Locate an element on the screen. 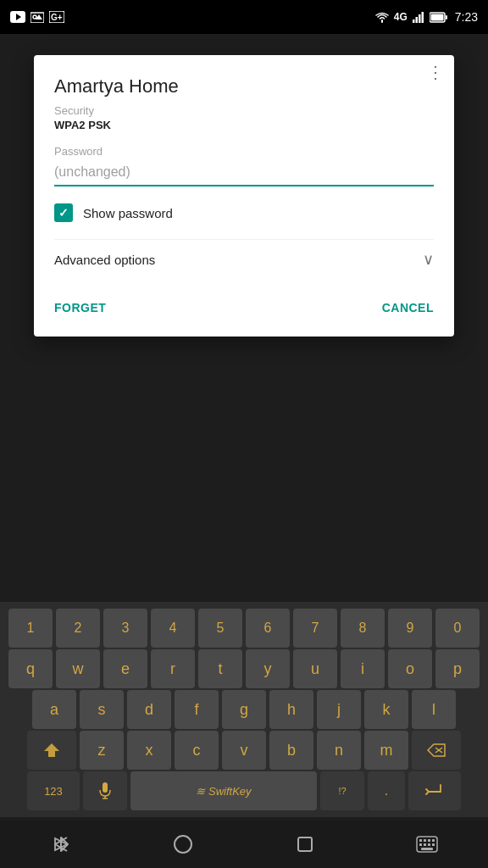 The width and height of the screenshot is (488, 868). key-a: a is located at coordinates (54, 709).